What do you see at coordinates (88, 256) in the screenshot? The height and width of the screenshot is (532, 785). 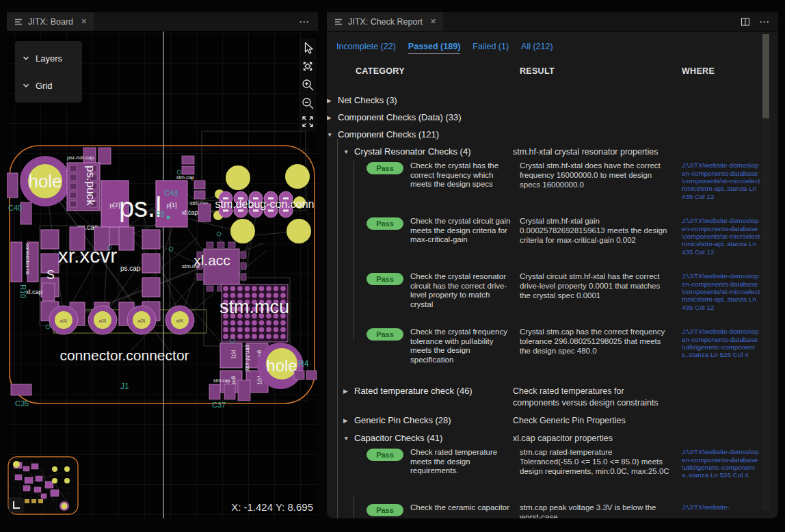 I see `component-label-xr-xcvr: xr.xcvr` at bounding box center [88, 256].